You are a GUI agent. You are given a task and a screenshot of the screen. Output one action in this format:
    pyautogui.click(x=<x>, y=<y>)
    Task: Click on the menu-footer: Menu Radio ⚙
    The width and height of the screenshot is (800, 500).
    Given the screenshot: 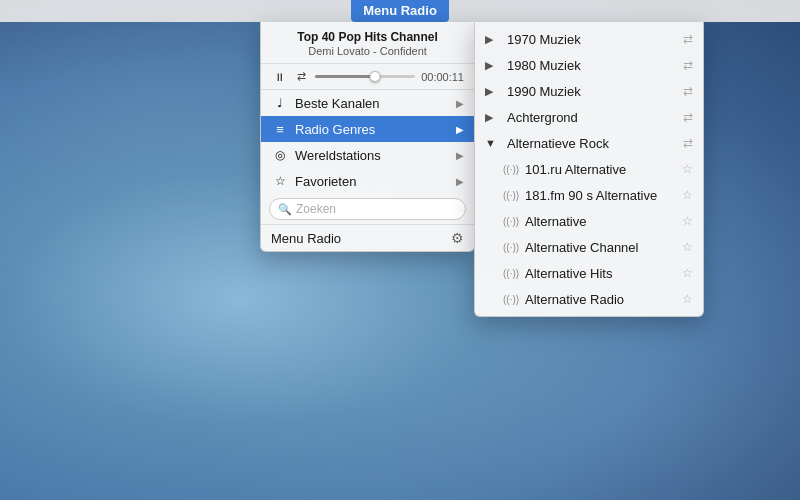 What is the action you would take?
    pyautogui.click(x=368, y=238)
    